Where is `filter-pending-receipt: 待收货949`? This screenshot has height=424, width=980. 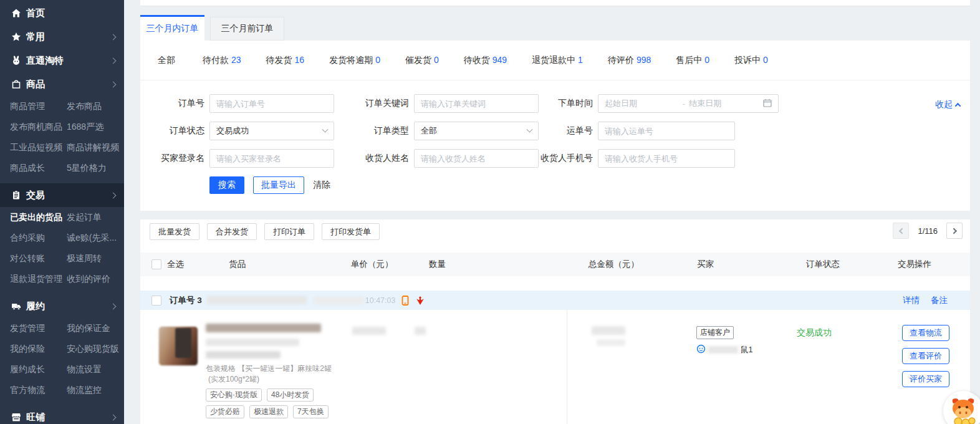
filter-pending-receipt: 待收货949 is located at coordinates (485, 60).